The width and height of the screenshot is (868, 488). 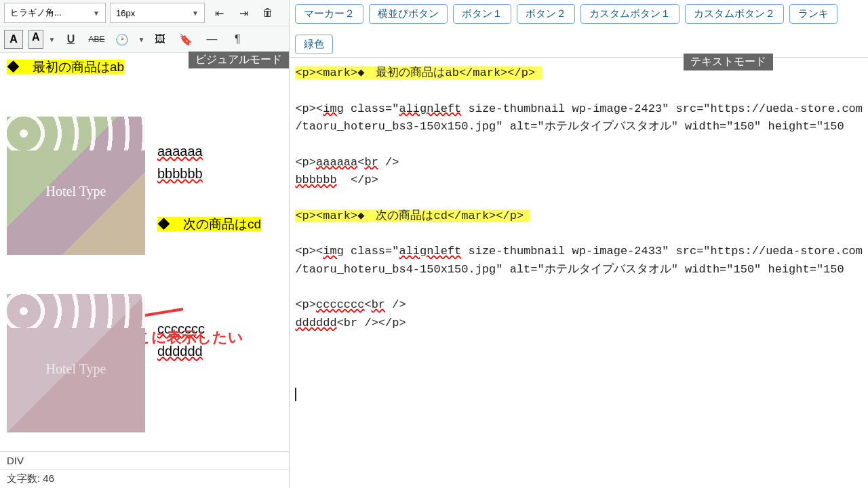 I want to click on text-color-icon: A, so click(x=14, y=39).